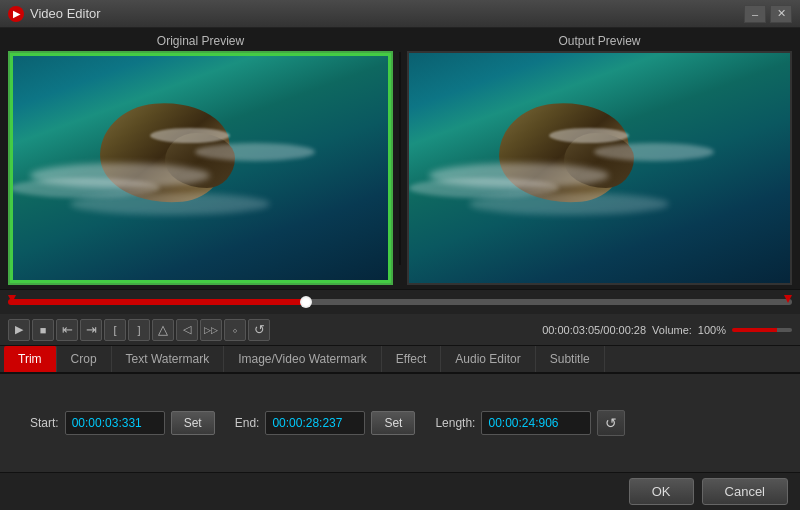  I want to click on prev-frame-button: ⇤, so click(67, 330).